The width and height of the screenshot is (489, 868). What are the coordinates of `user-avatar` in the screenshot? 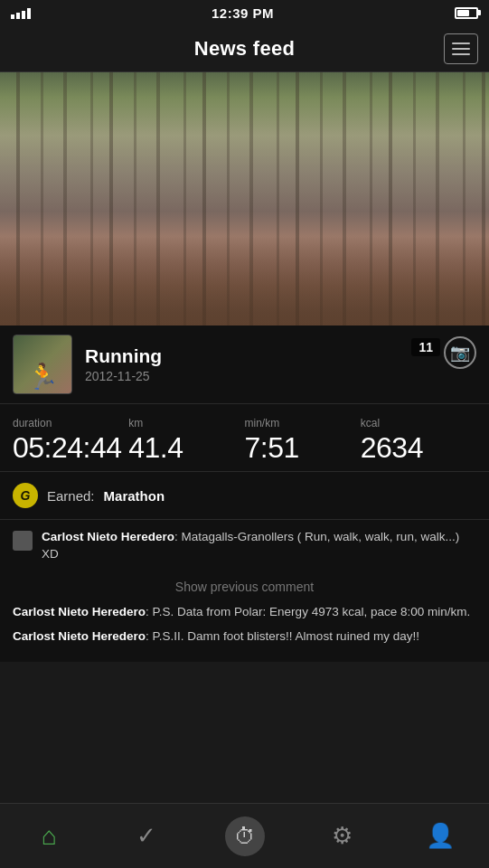 It's located at (42, 364).